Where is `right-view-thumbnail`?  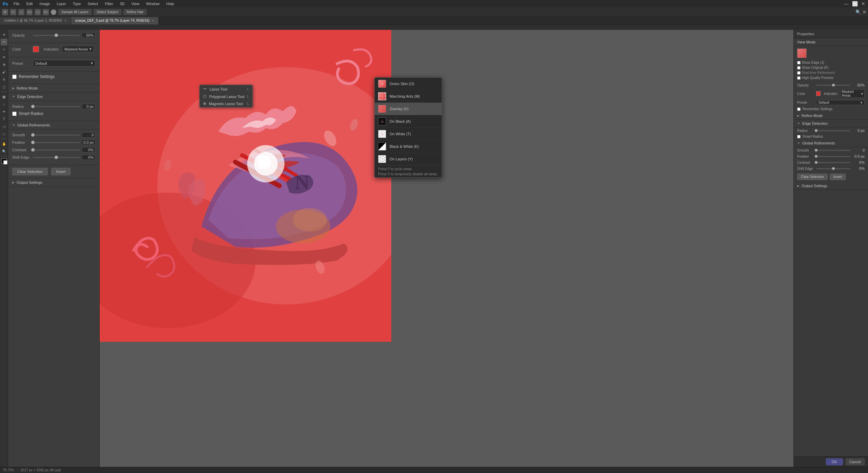 right-view-thumbnail is located at coordinates (802, 53).